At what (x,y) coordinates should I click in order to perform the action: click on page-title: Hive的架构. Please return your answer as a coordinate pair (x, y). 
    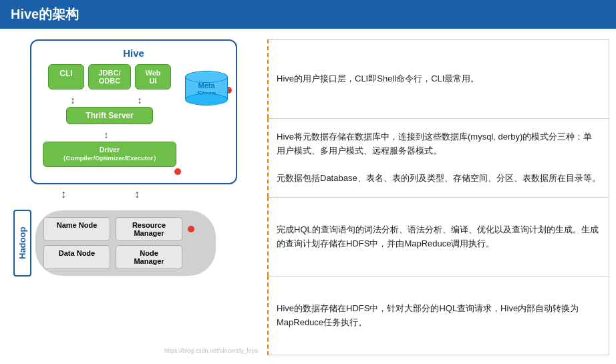
    Looking at the image, I should click on (308, 15).